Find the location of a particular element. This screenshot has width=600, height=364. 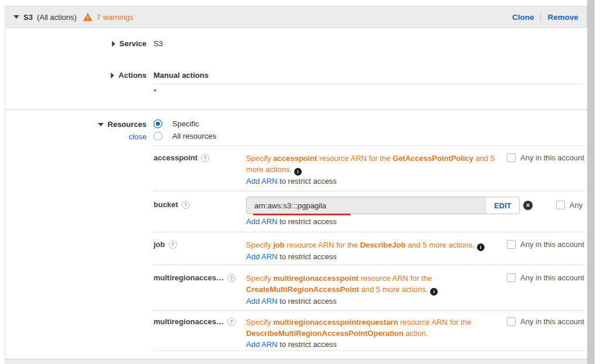

resource-name: bucket is located at coordinates (166, 205).